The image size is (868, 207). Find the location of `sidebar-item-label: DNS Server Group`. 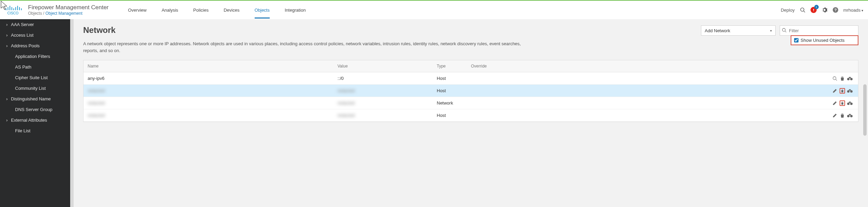

sidebar-item-label: DNS Server Group is located at coordinates (34, 110).